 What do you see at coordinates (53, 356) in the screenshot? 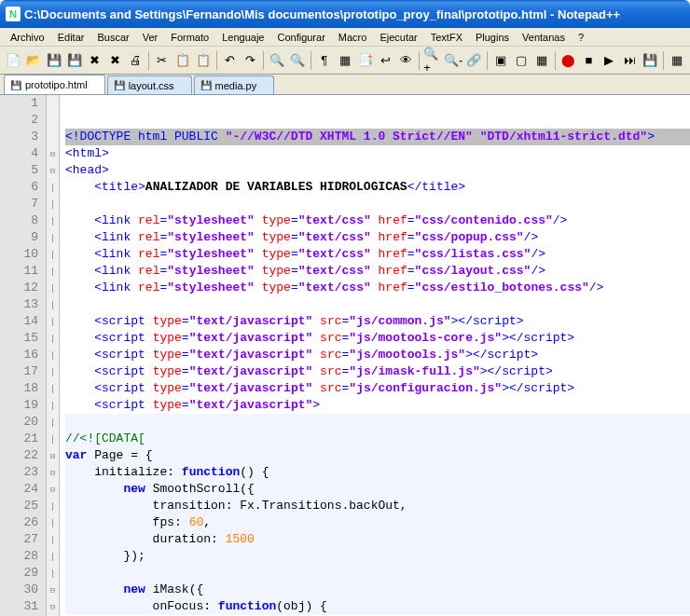
I see `fold-column: ⊟⊟||||||||||||||||⊟⊟⊟|||||⊟⊟` at bounding box center [53, 356].